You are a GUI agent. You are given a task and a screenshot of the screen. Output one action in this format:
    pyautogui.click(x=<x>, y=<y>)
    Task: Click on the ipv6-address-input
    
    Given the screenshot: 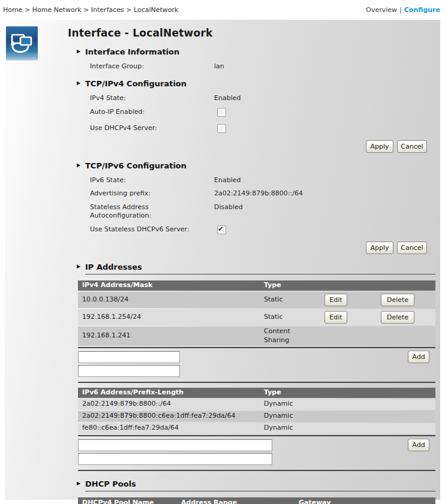 What is the action you would take?
    pyautogui.click(x=175, y=445)
    